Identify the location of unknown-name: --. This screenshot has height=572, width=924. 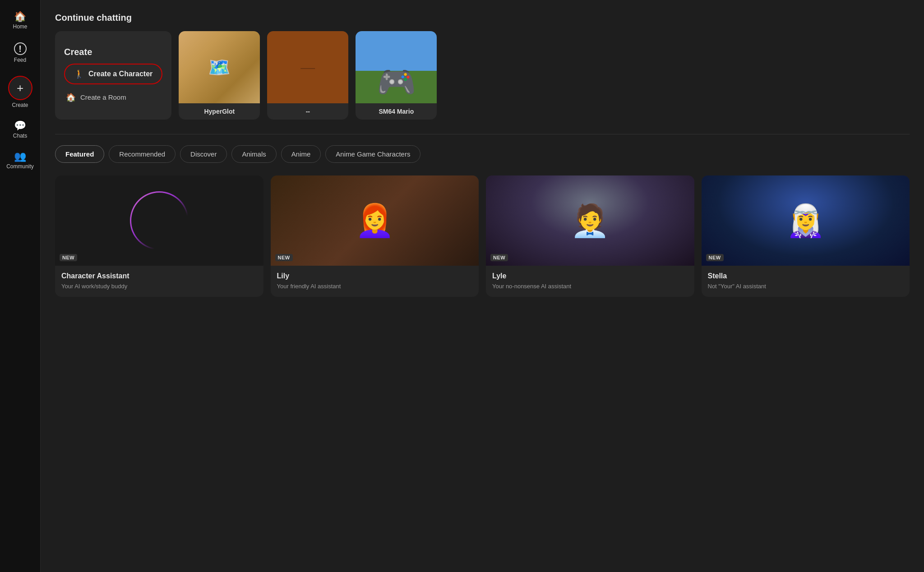
(308, 111).